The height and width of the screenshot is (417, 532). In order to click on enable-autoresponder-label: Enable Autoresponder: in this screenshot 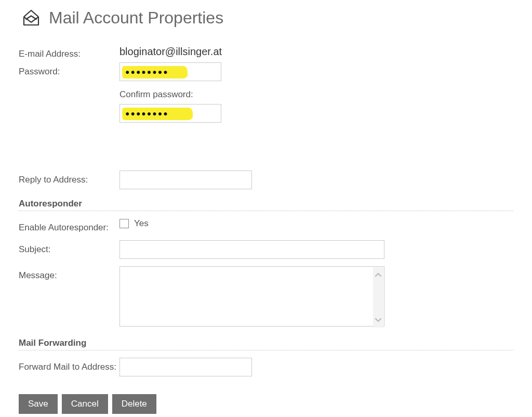, I will do `click(69, 226)`.